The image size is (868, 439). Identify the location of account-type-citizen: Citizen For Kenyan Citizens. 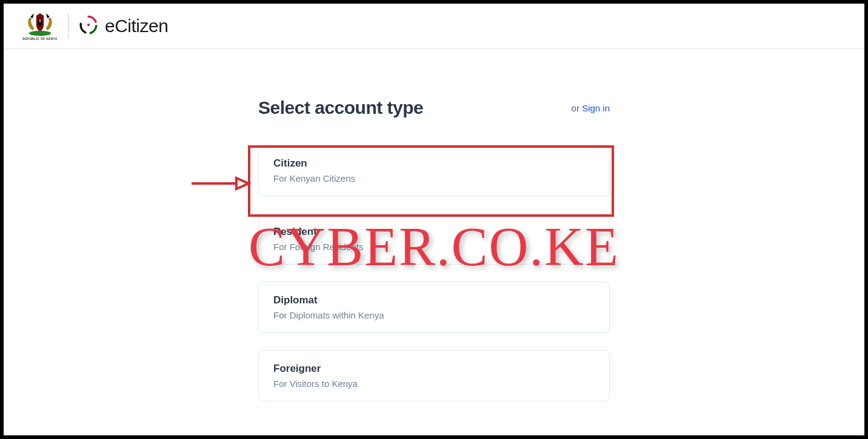
(434, 171).